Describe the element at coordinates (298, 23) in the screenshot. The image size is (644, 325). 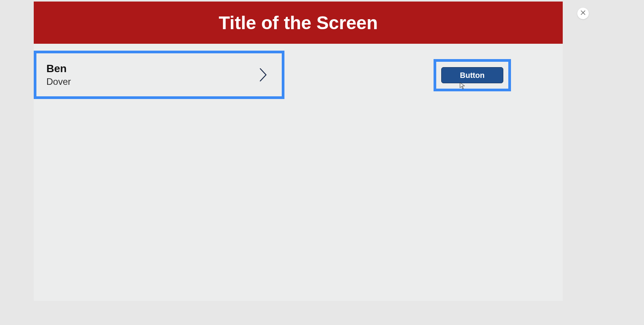
I see `header-bar: Title of the Screen` at that location.